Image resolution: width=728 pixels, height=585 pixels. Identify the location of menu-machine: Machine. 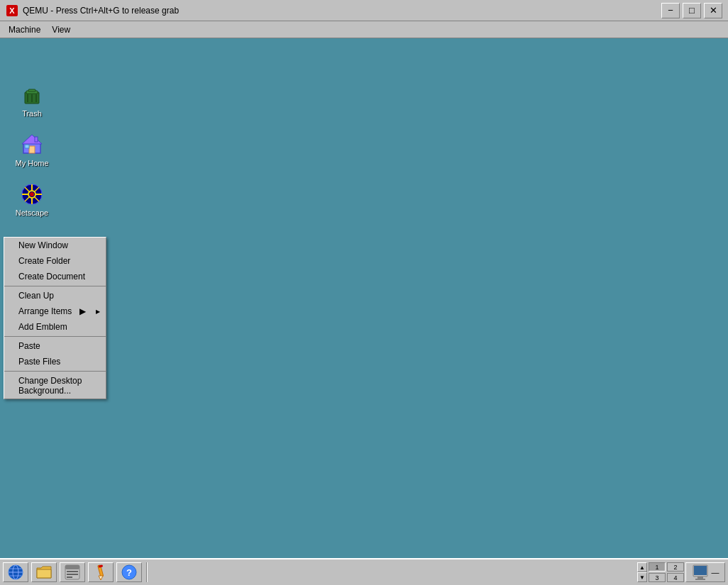
(24, 30).